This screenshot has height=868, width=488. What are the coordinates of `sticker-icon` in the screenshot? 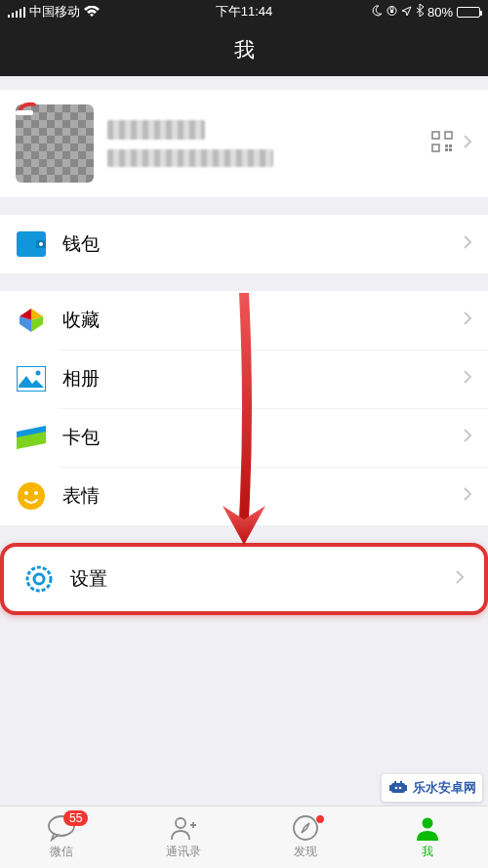 It's located at (31, 496).